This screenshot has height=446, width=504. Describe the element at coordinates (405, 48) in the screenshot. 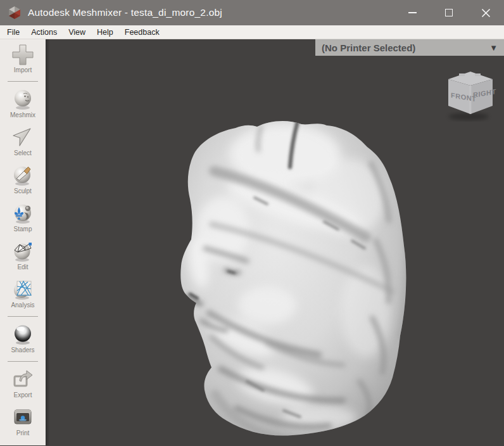

I see `printer-selector-label: (No Printer Selected)` at that location.